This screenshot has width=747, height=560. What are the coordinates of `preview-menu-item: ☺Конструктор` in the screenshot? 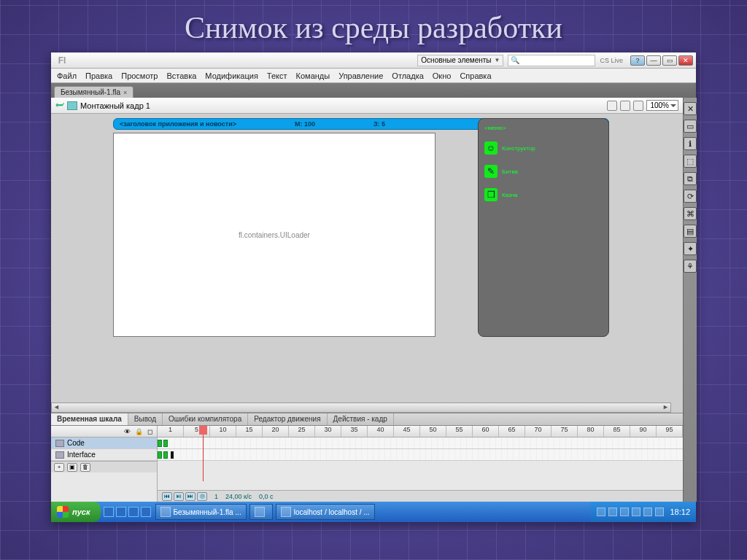 It's located at (543, 148).